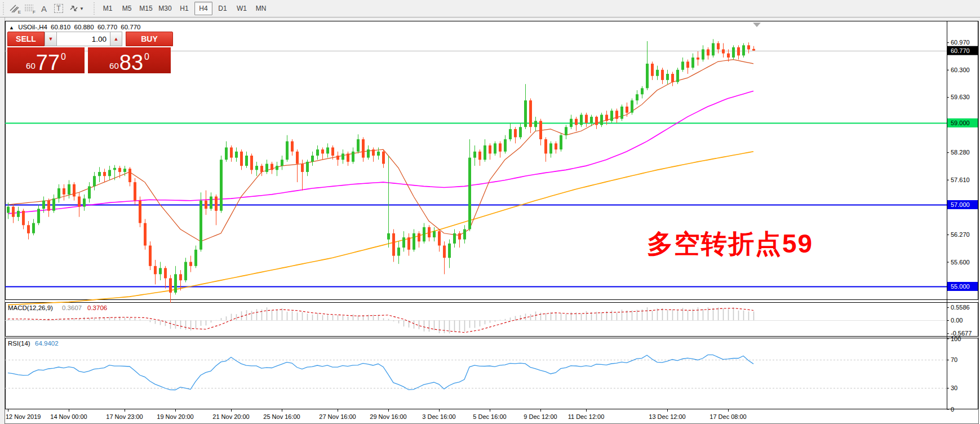 This screenshot has height=424, width=980. I want to click on time-axis-label: 12 Nov 2019, so click(23, 417).